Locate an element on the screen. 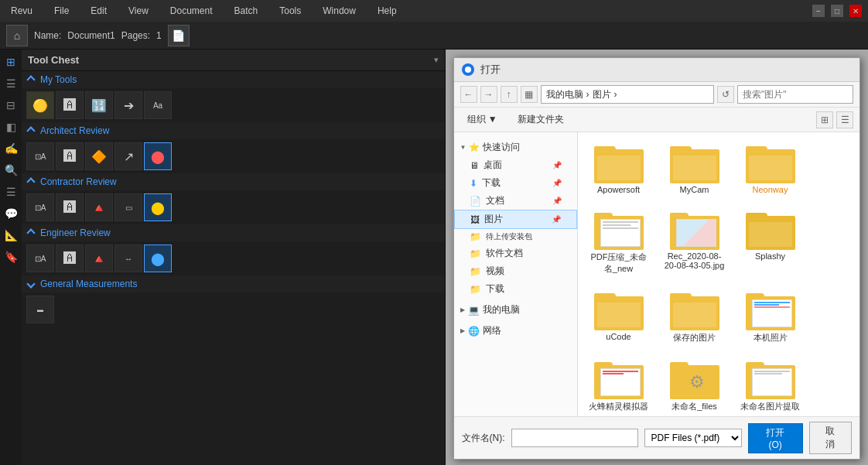  section-architect-review: Architect Review is located at coordinates (234, 131).